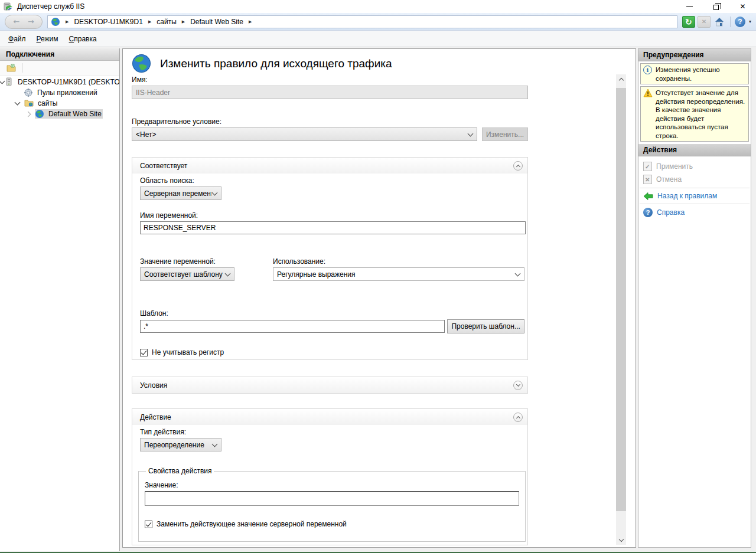  What do you see at coordinates (83, 39) in the screenshot?
I see `menu-help: Справка` at bounding box center [83, 39].